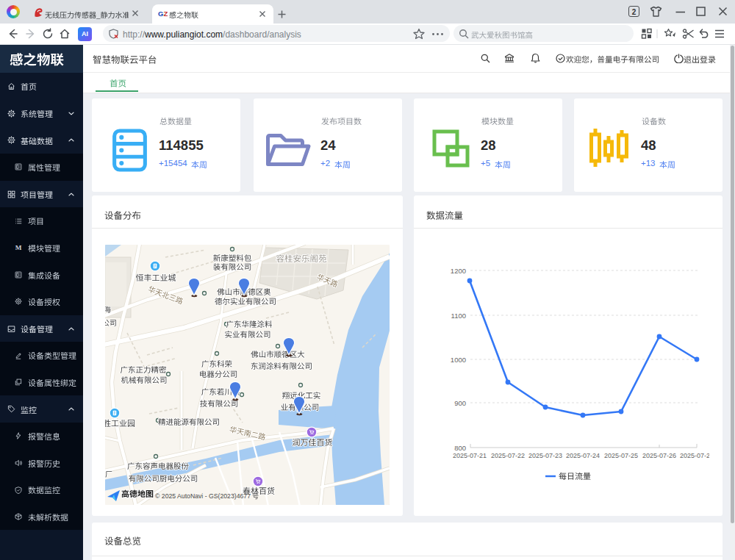 The image size is (735, 560). Describe the element at coordinates (621, 456) in the screenshot. I see `svg-text: 2025-07-25` at that location.